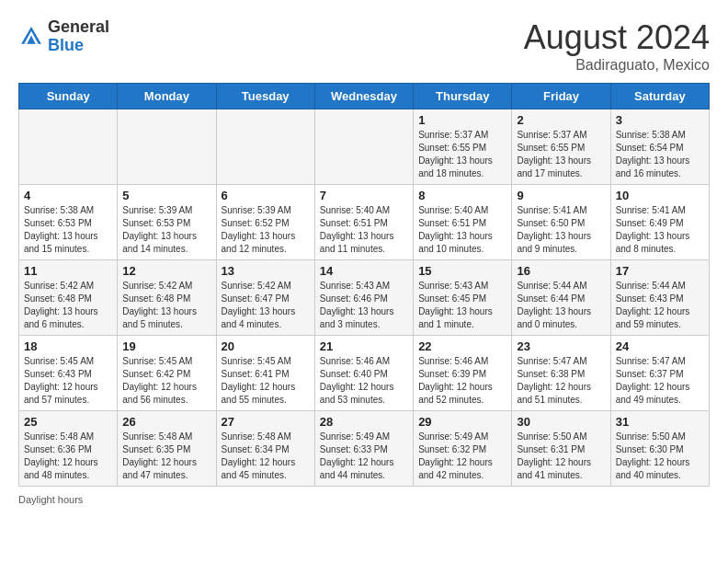 The image size is (728, 563). I want to click on calendar-cell: 18Sunrise: 5:45 AM Sunset: 6:43 PM Dayli…, so click(68, 373).